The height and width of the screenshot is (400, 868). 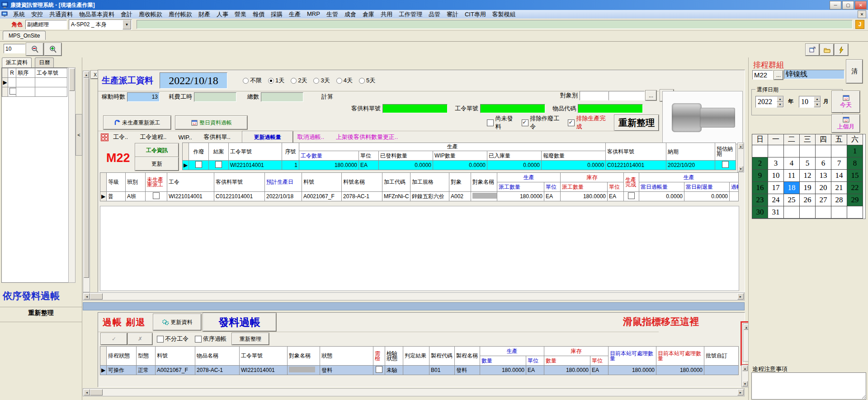 I want to click on calendar-day: 9, so click(x=760, y=176).